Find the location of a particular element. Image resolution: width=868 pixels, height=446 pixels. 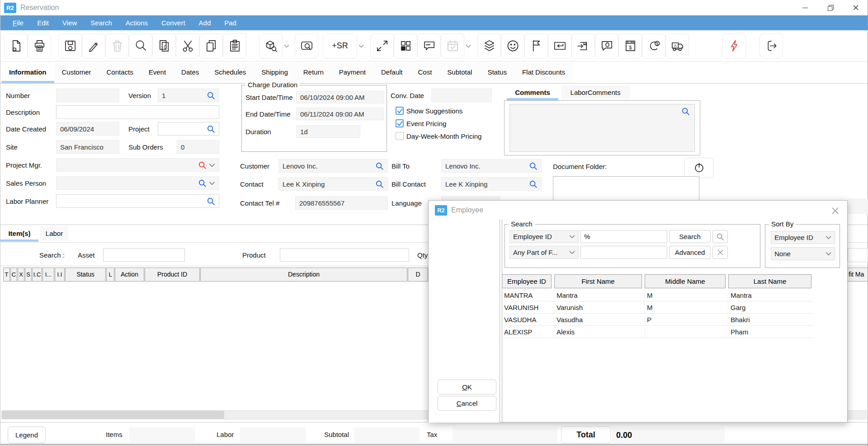

tab-laborcomments: LaborComments is located at coordinates (595, 92).